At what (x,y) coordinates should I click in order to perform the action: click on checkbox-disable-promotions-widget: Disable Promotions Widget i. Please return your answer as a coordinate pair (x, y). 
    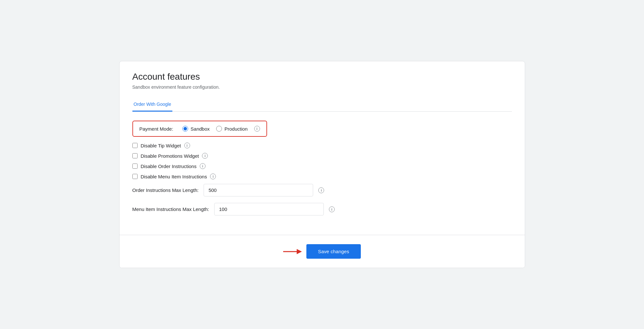
    Looking at the image, I should click on (322, 156).